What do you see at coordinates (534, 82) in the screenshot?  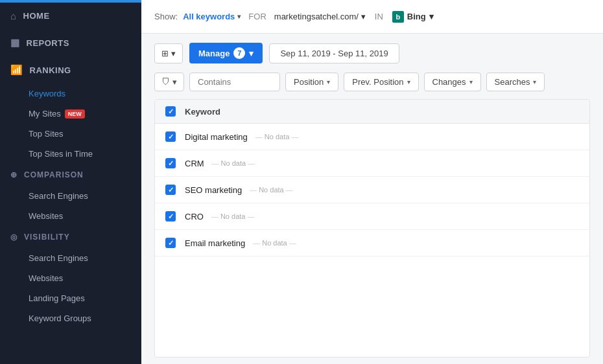 I see `searches-arrow-icon: ▾` at bounding box center [534, 82].